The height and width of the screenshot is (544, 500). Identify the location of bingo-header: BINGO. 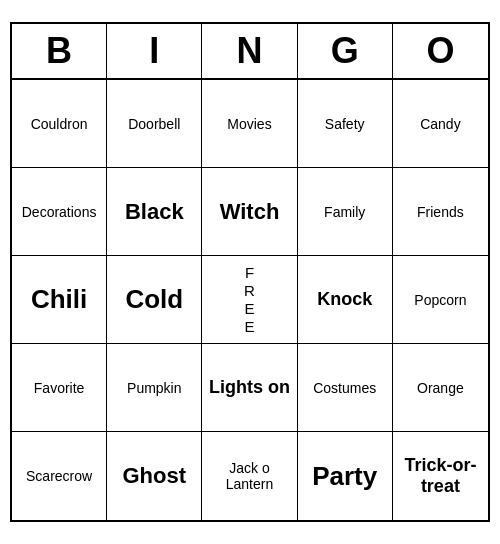
(250, 52).